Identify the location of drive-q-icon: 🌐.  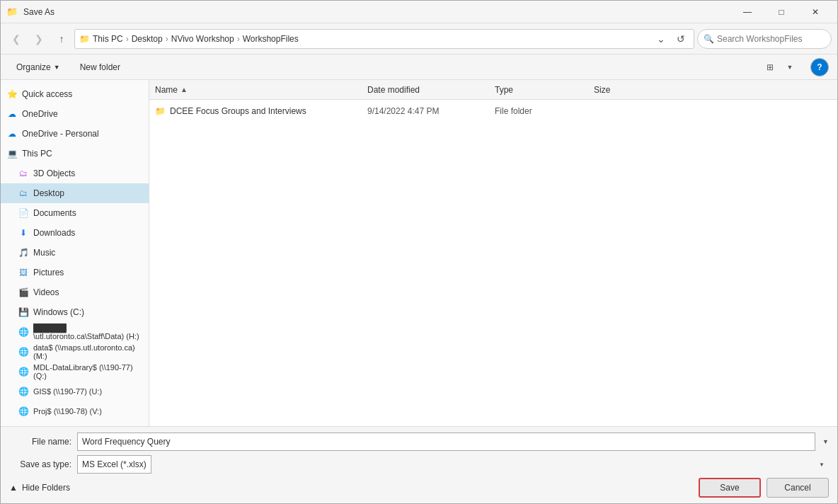
(23, 372).